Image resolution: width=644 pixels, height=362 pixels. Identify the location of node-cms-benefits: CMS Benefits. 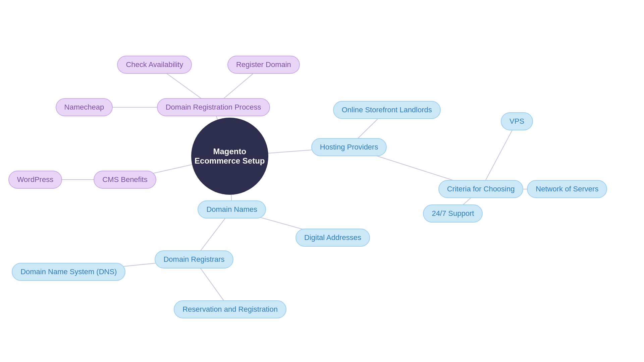
(125, 180).